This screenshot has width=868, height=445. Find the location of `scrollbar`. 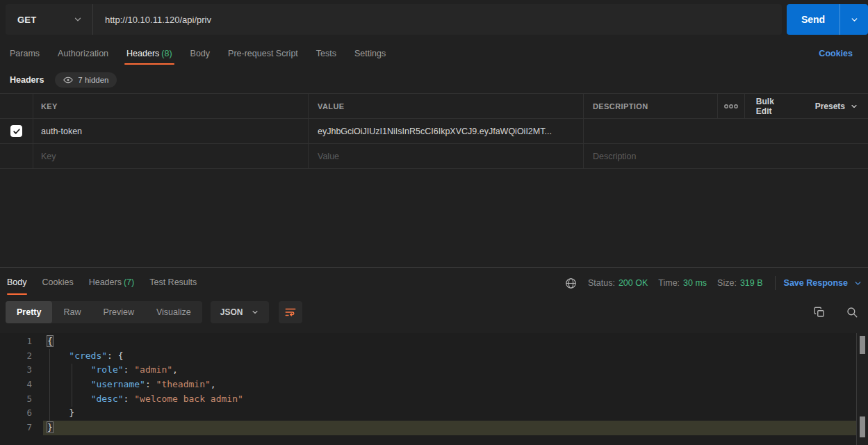

scrollbar is located at coordinates (862, 389).